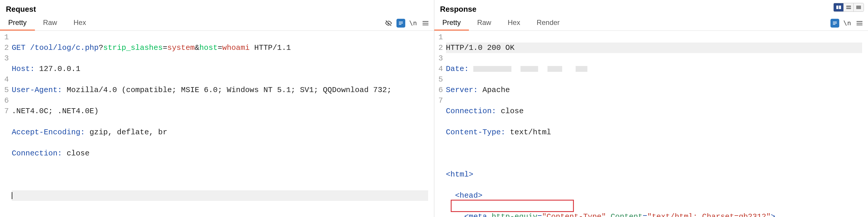  Describe the element at coordinates (848, 7) in the screenshot. I see `layout-stack-icon` at that location.